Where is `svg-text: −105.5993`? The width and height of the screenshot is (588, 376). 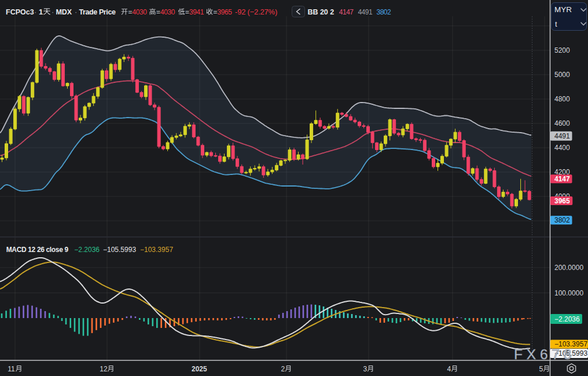
svg-text: −105.5993 is located at coordinates (119, 250).